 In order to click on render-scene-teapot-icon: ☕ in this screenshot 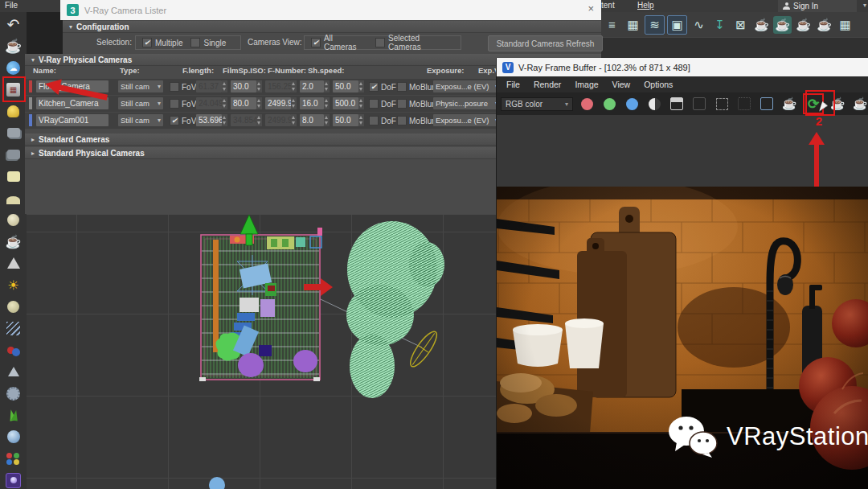, I will do `click(789, 104)`.